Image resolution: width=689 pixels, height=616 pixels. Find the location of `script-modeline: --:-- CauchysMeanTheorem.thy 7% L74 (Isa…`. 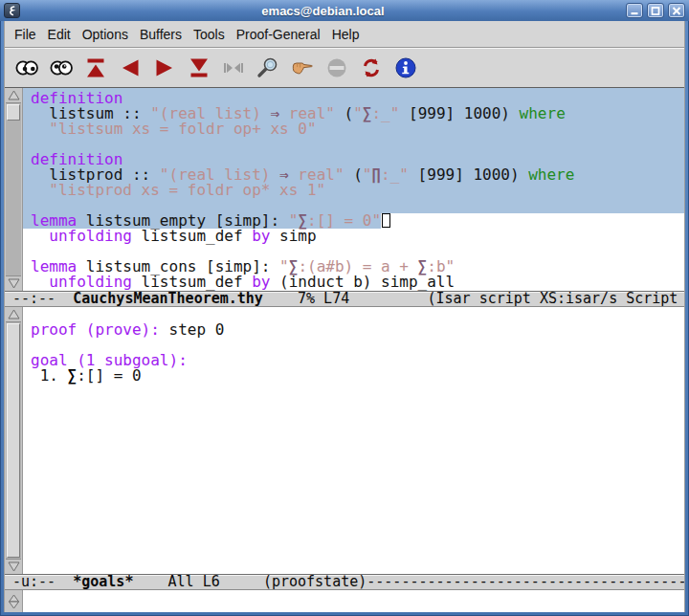

script-modeline: --:-- CauchysMeanTheorem.thy 7% L74 (Isa… is located at coordinates (344, 298).